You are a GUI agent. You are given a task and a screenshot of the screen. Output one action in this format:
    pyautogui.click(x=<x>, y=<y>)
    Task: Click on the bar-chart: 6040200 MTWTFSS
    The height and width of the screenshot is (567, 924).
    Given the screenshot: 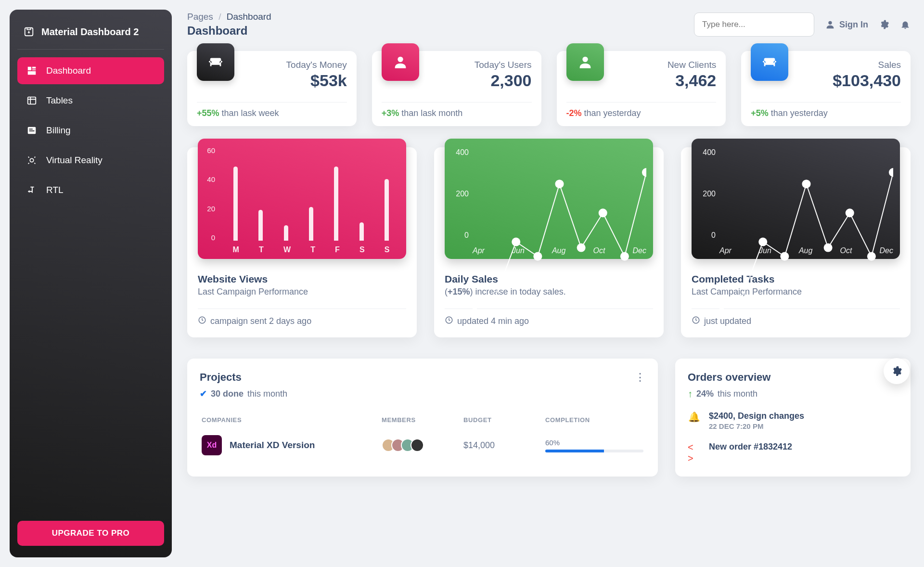 What is the action you would take?
    pyautogui.click(x=302, y=199)
    